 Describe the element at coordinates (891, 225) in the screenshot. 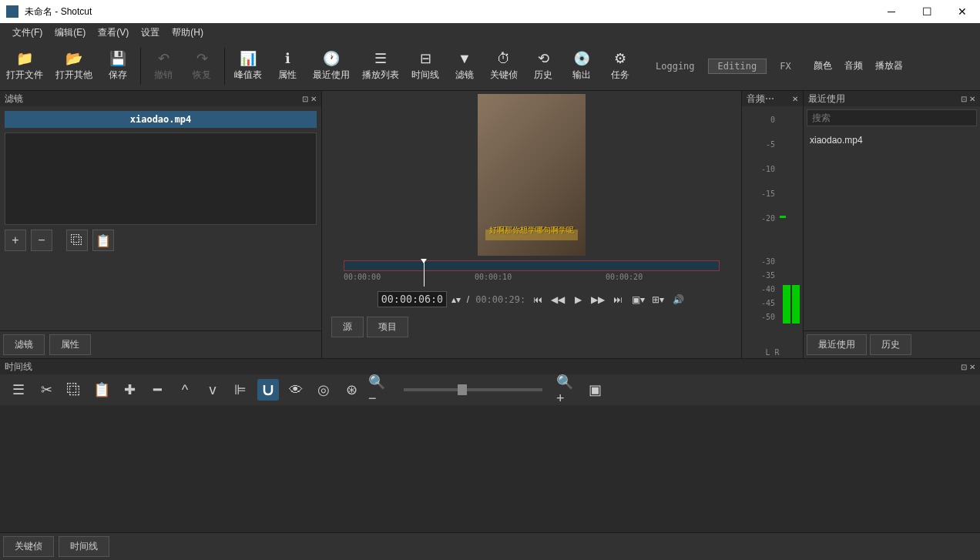

I see `recent-panel: 最近使用 ⊡ ✕ xiaodao.mp4 最近使用 历史` at that location.